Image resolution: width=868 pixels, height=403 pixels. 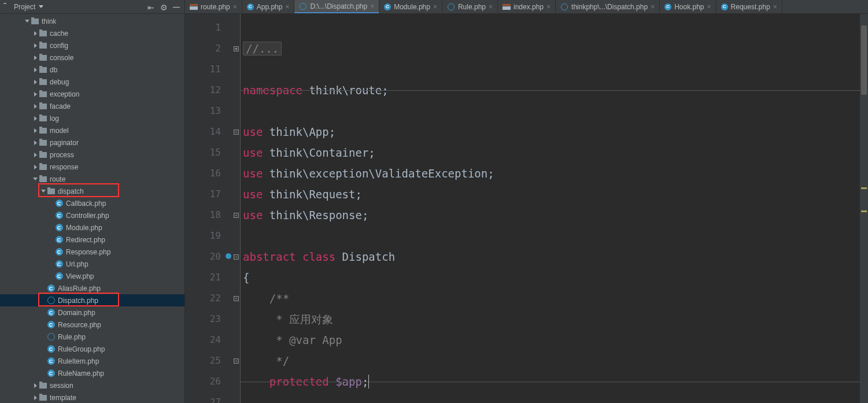 What do you see at coordinates (93, 301) in the screenshot?
I see `tree-file: Dispatch.php` at bounding box center [93, 301].